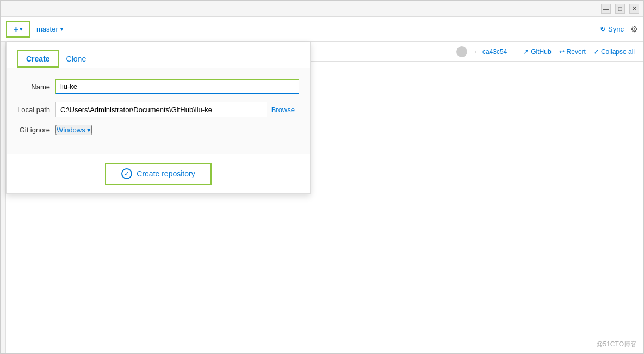 The width and height of the screenshot is (644, 354). What do you see at coordinates (62, 29) in the screenshot?
I see `branch-chevron-icon: ▾` at bounding box center [62, 29].